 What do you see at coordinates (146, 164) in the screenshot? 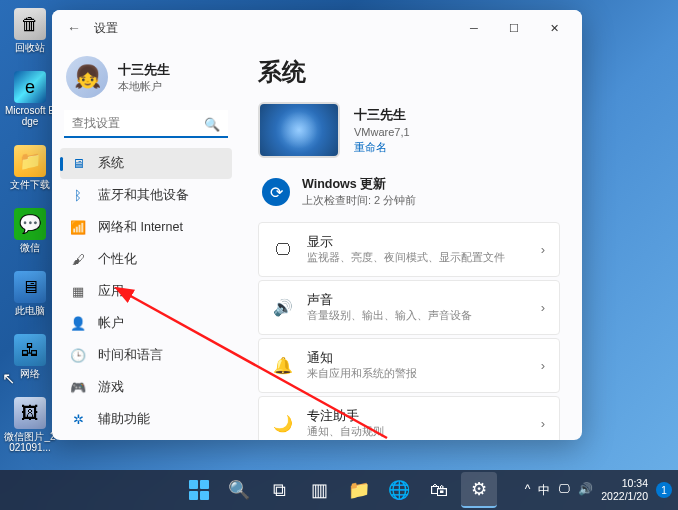
I see `nav-item-system: 🖥系统` at bounding box center [146, 164].